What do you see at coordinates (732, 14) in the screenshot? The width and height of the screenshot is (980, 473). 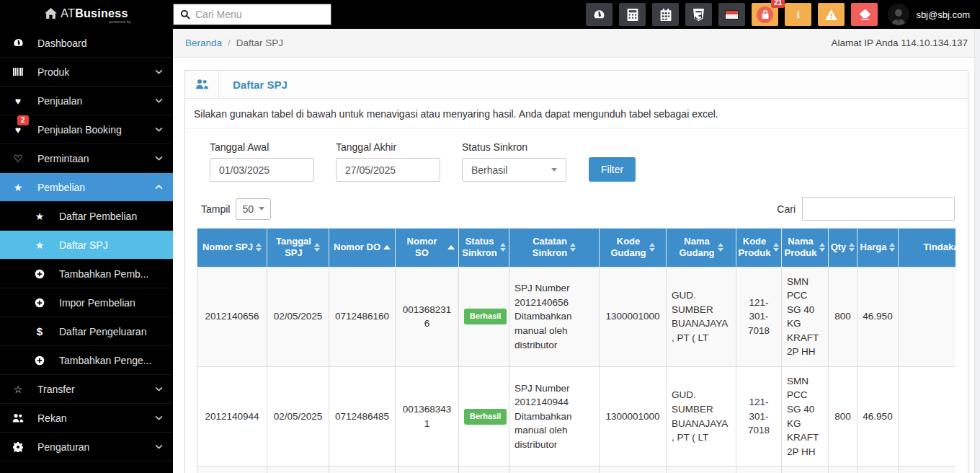 I see `indonesia-flag-icon` at bounding box center [732, 14].